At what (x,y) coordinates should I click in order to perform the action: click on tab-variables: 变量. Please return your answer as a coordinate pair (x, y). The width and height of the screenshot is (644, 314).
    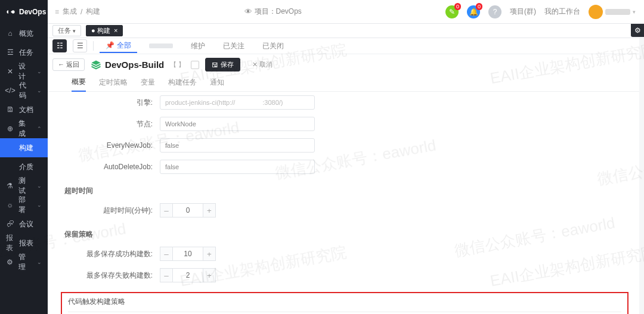
    Looking at the image, I should click on (148, 85).